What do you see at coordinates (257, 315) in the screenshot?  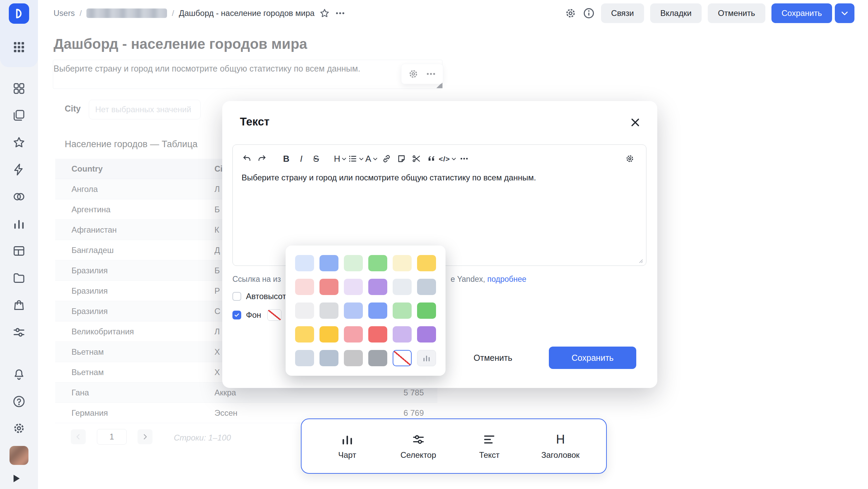 I see `background-row: Фон` at bounding box center [257, 315].